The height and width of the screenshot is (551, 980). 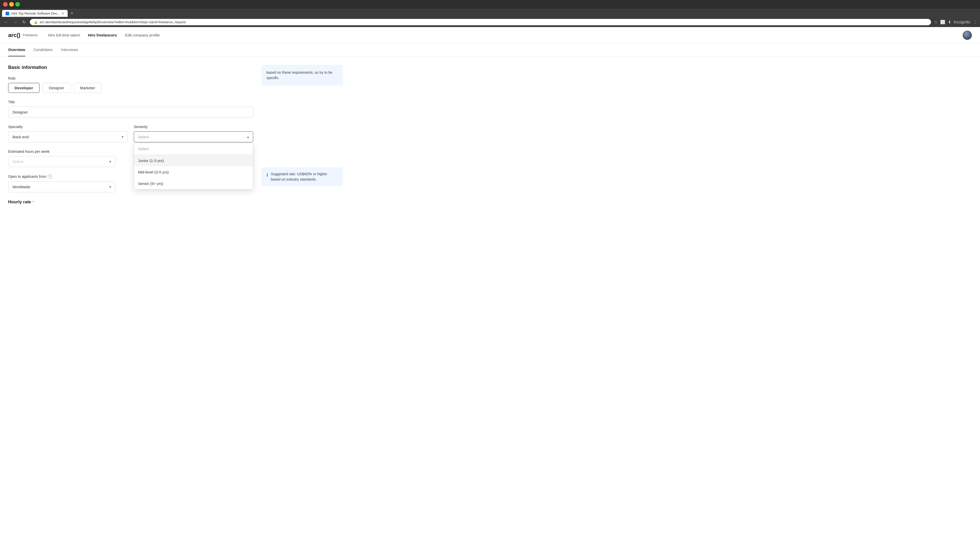 I want to click on browser-actions: ☆ ⬜ ⬇ Incognito ⋮, so click(x=956, y=22).